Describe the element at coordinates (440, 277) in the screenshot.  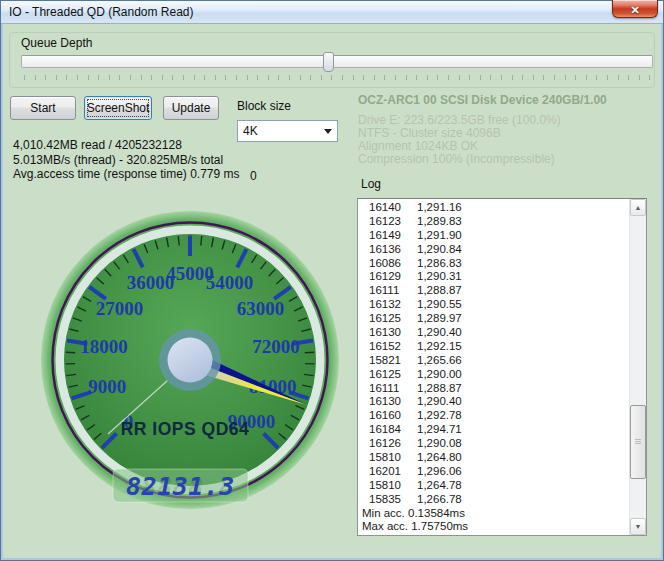
I see `log-bandwidth-value: 1,290.31` at that location.